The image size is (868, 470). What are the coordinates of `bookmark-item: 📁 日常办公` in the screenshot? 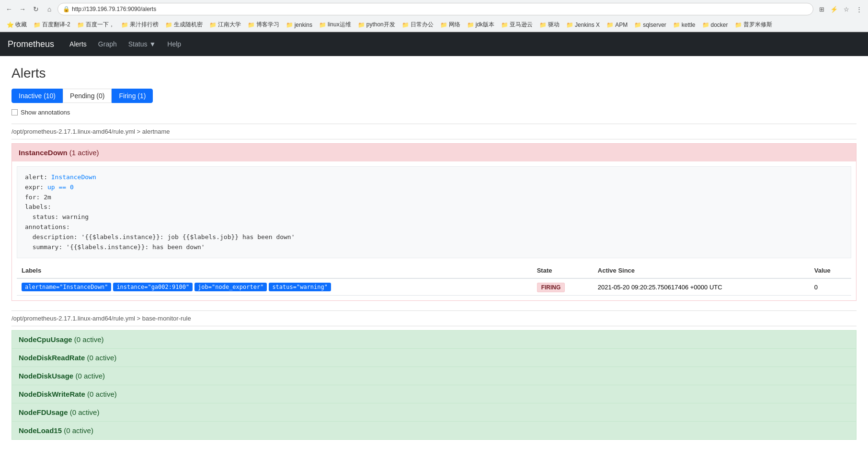 It's located at (418, 25).